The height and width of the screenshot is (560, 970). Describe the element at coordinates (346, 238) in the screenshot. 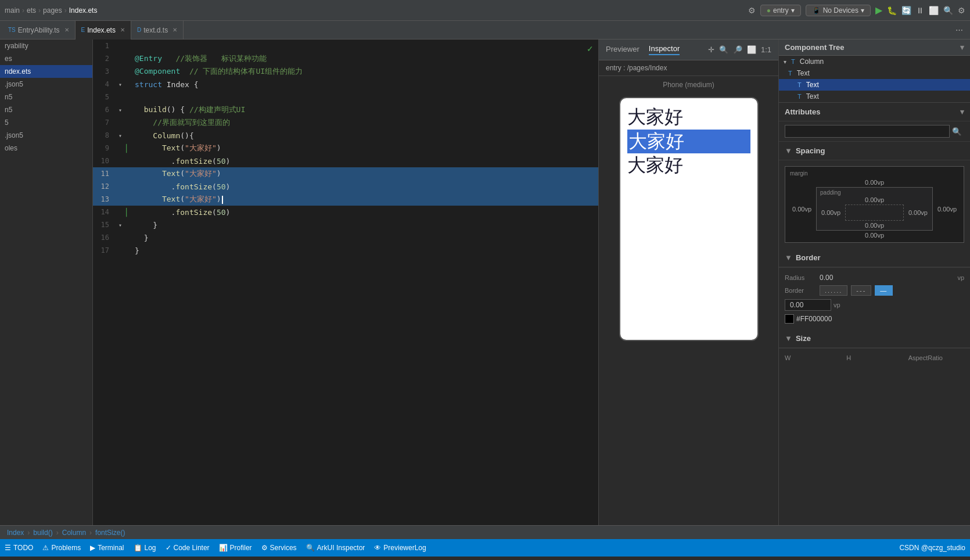

I see `line-16: 16 }` at that location.